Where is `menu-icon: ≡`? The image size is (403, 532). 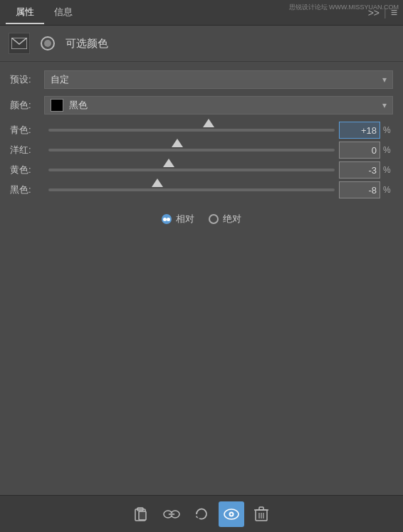
menu-icon: ≡ is located at coordinates (394, 13).